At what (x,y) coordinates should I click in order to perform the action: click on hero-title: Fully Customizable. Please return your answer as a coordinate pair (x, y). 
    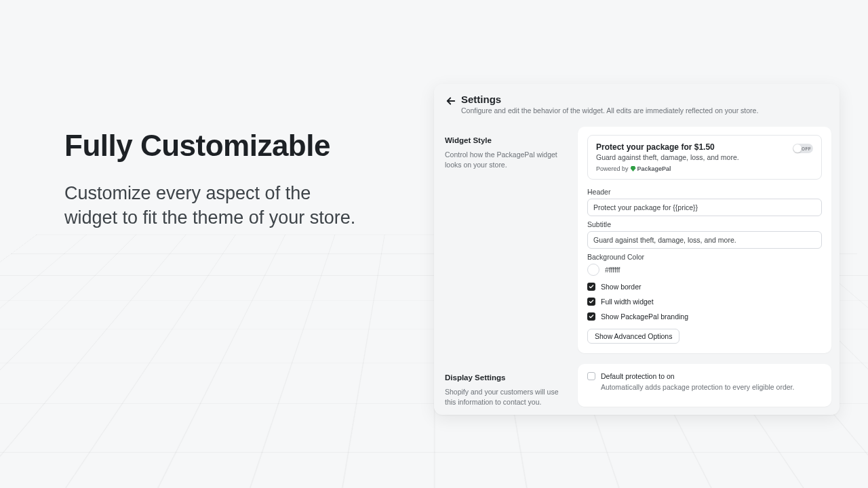
    Looking at the image, I should click on (214, 146).